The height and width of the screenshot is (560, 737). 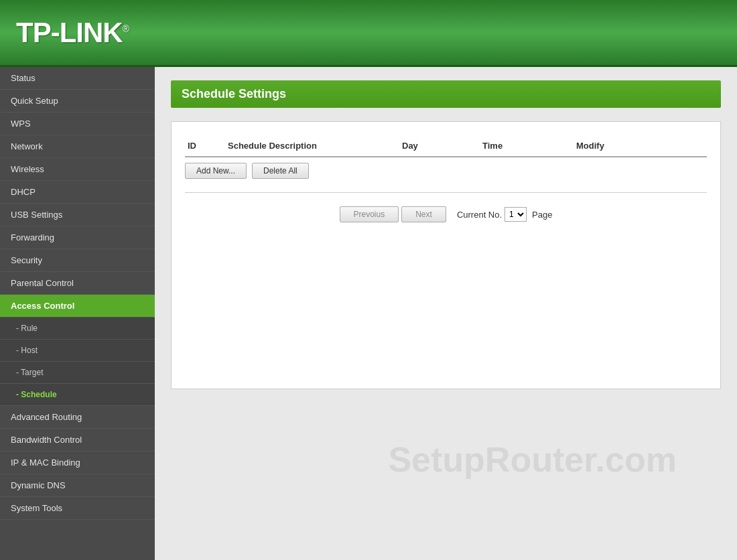 I want to click on pagination-row: Prevoius Next Current No. 1 Page, so click(x=446, y=214).